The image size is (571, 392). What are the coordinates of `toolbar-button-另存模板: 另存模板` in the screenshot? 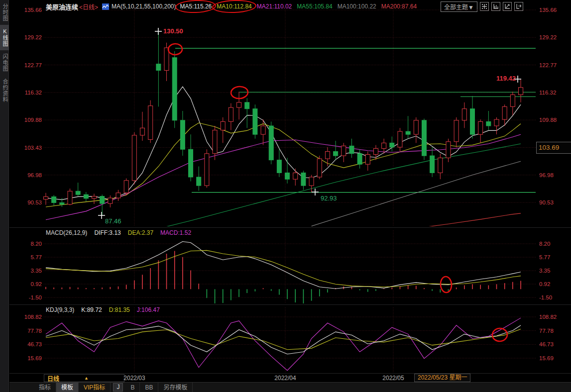 It's located at (175, 387).